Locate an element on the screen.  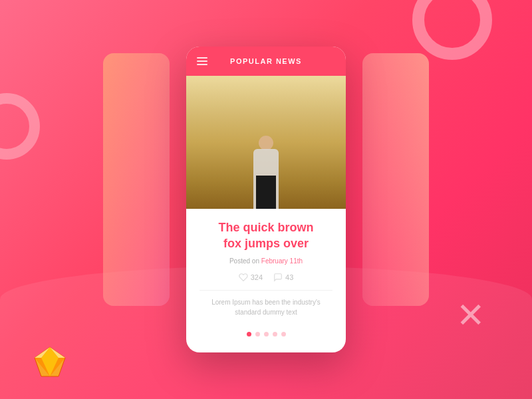
likes-count: 324 is located at coordinates (257, 277).